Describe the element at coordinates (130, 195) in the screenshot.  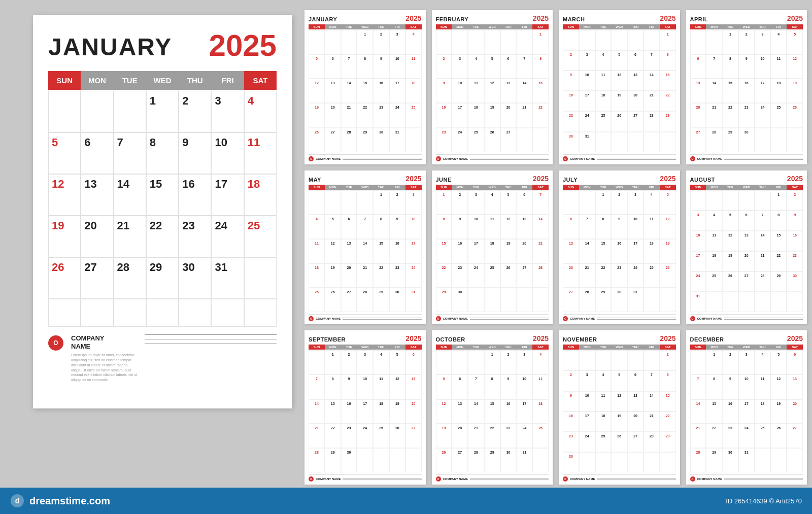
I see `main-cal-cell: 14` at that location.